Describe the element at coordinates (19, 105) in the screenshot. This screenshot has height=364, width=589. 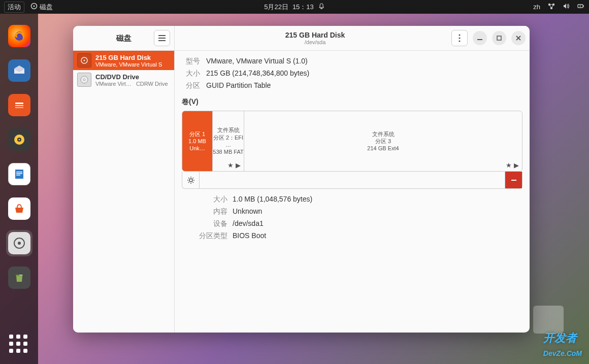
I see `dock-files` at that location.